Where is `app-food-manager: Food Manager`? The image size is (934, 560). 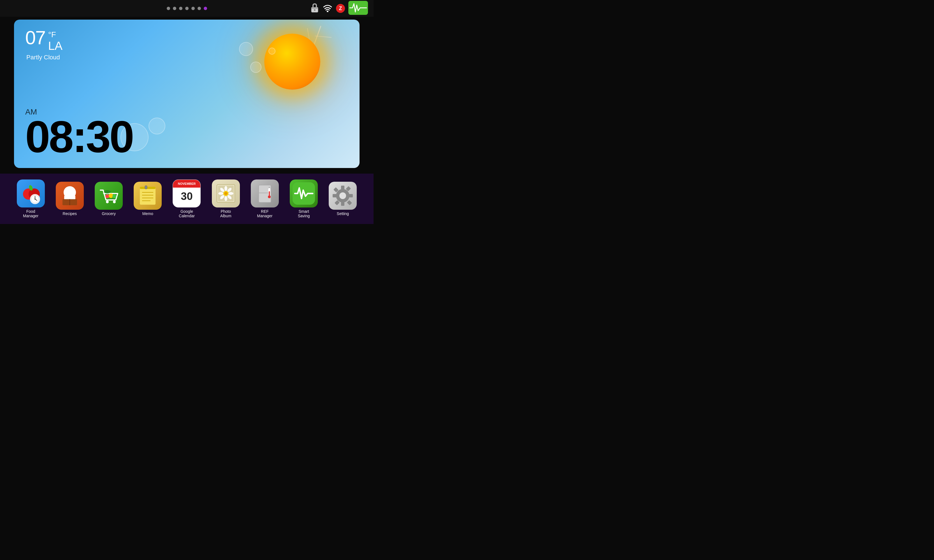 app-food-manager: Food Manager is located at coordinates (31, 199).